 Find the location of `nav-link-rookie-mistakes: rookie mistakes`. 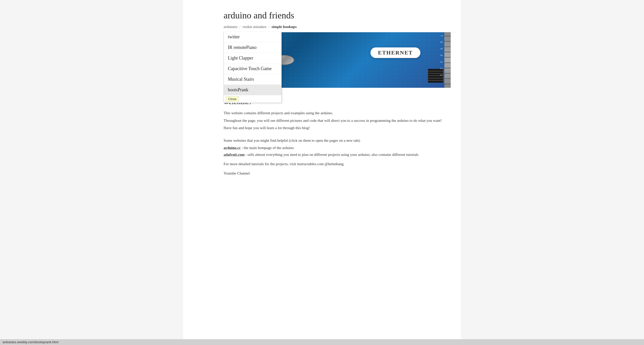

nav-link-rookie-mistakes: rookie mistakes is located at coordinates (254, 27).